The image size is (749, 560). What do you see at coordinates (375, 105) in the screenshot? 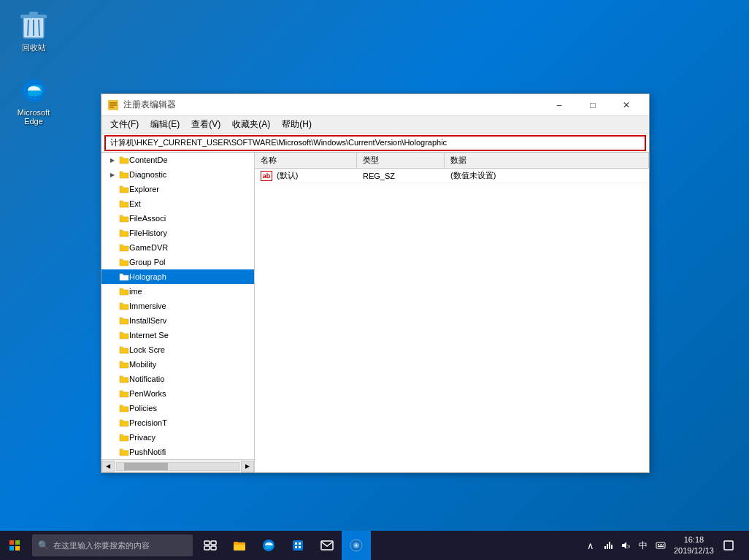
I see `window-titlebar: 注册表编辑器 – □ ✕` at bounding box center [375, 105].